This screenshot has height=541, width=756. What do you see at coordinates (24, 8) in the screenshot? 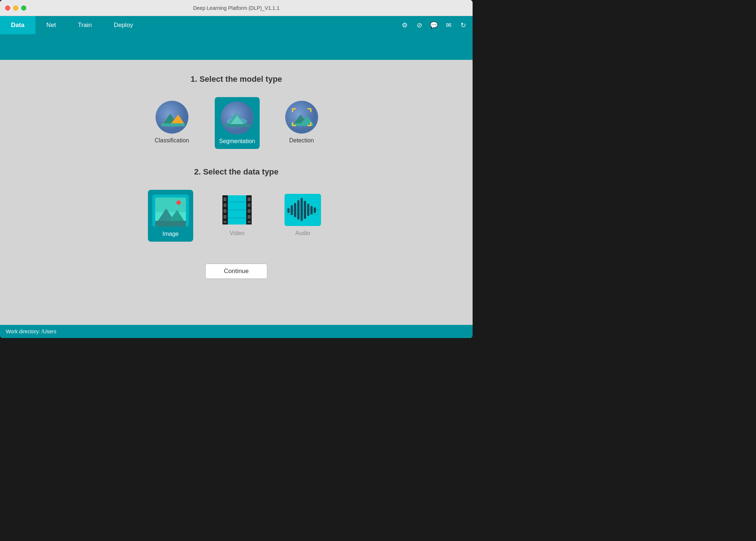
I see `maximize-button` at bounding box center [24, 8].